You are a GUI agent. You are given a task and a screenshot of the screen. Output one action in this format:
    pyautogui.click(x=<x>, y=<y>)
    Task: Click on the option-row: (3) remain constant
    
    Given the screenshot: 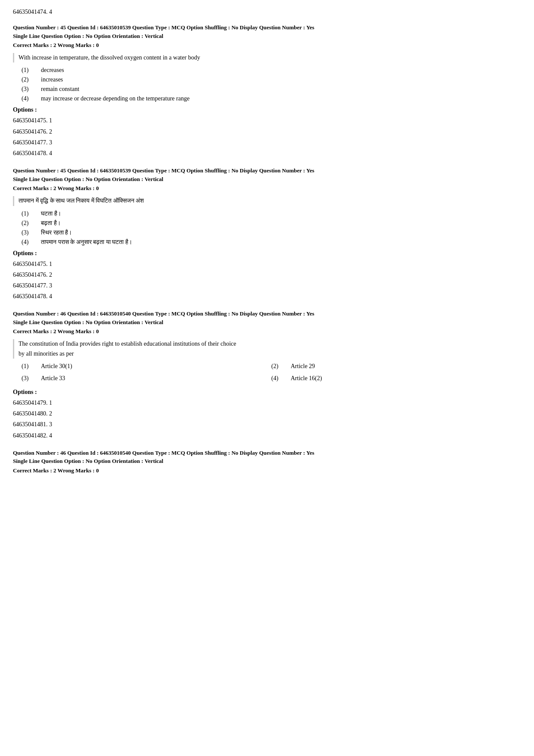 What is the action you would take?
    pyautogui.click(x=271, y=89)
    